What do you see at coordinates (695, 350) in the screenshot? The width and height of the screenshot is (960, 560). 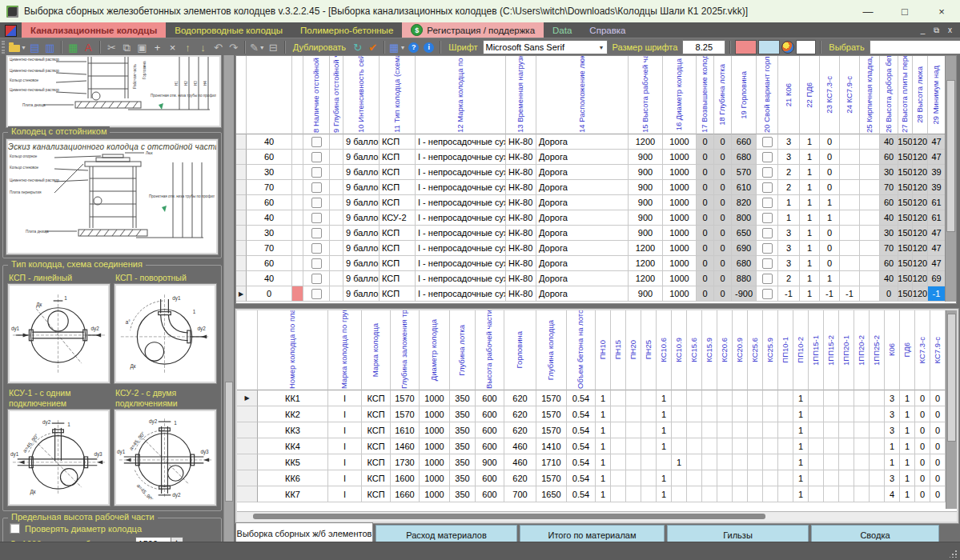 I see `column-header: КС15.6` at bounding box center [695, 350].